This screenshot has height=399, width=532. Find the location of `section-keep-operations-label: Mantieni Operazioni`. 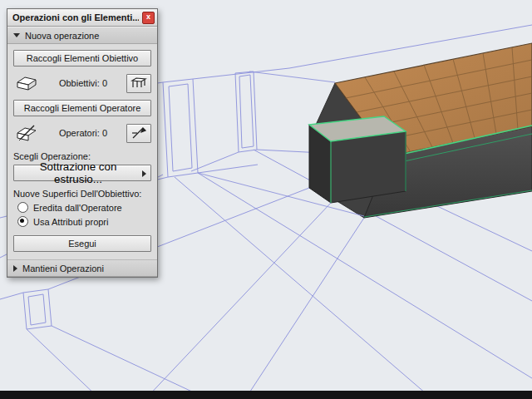

section-keep-operations-label: Mantieni Operazioni is located at coordinates (63, 268).